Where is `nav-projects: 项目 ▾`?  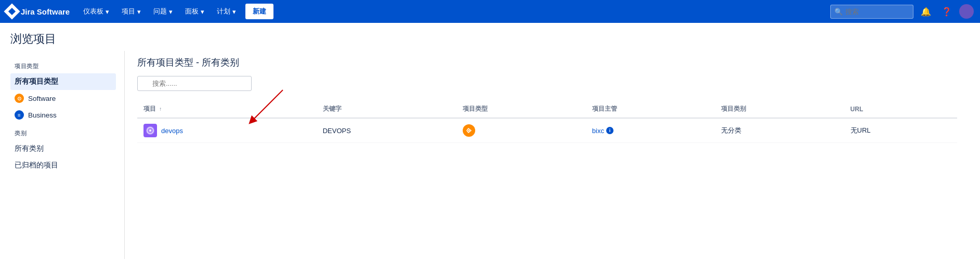
nav-projects: 项目 ▾ is located at coordinates (131, 11).